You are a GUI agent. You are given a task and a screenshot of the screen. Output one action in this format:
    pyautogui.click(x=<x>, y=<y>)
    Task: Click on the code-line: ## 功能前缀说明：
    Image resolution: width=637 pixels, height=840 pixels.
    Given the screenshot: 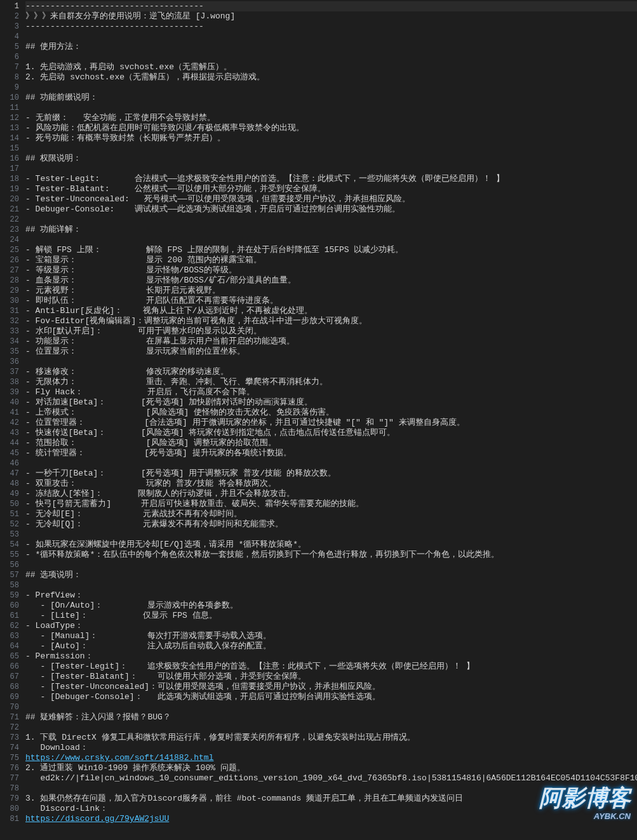 What is the action you would take?
    pyautogui.click(x=332, y=98)
    